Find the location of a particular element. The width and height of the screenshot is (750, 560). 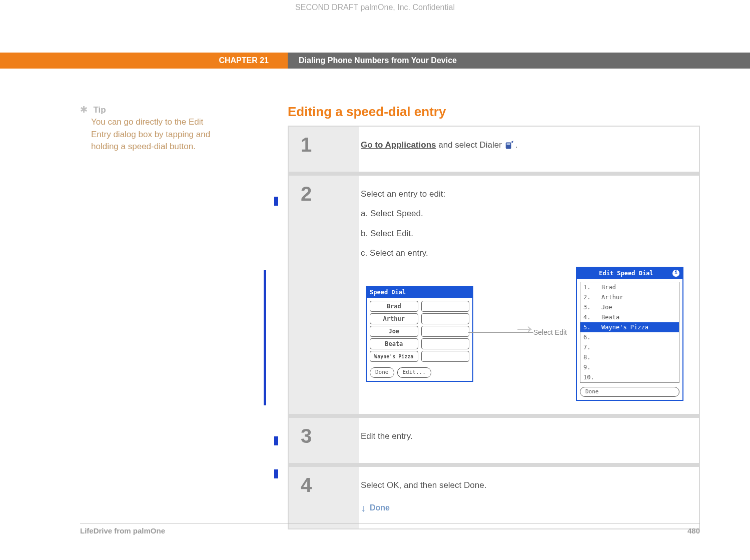

list-item: 8. is located at coordinates (629, 357).